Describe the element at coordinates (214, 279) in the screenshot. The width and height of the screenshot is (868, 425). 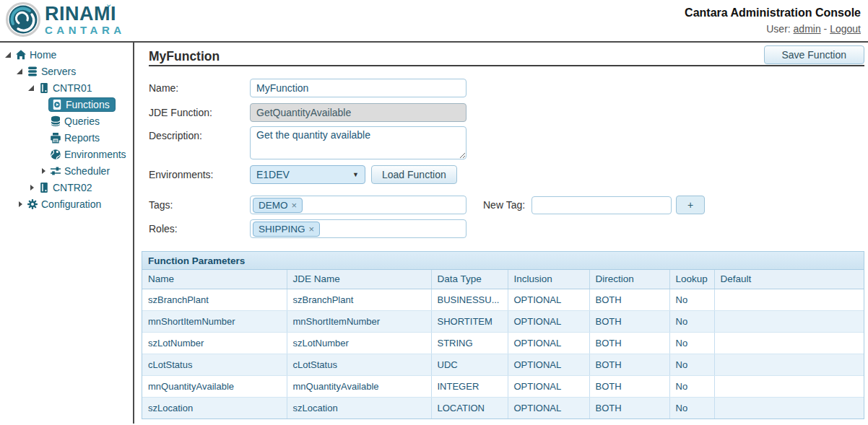
I see `column-header: Name` at that location.